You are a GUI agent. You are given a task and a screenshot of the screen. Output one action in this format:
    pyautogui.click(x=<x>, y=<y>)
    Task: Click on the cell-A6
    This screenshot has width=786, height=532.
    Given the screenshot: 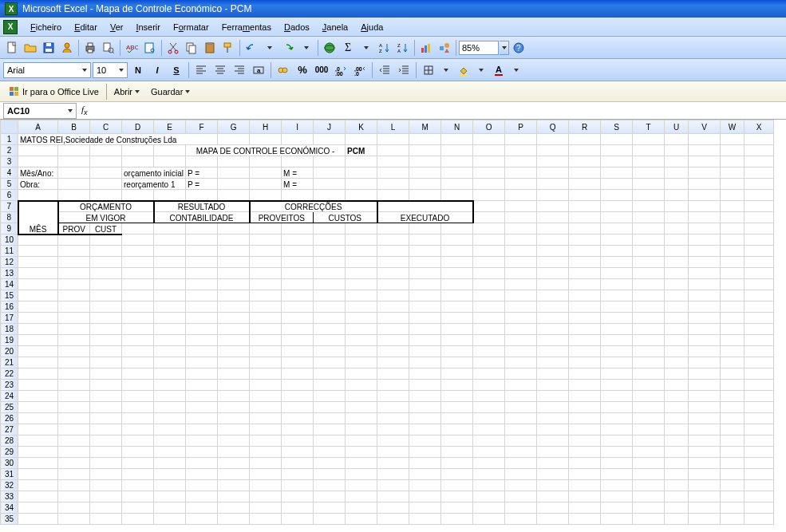 What is the action you would take?
    pyautogui.click(x=38, y=195)
    